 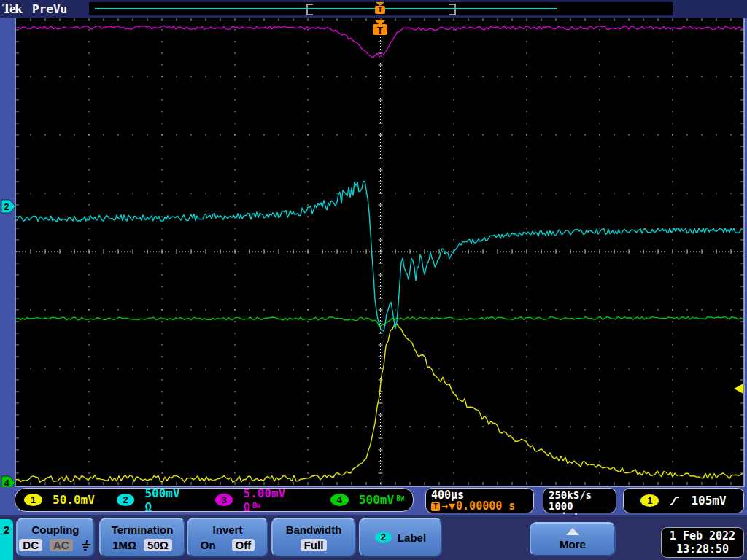 What do you see at coordinates (703, 536) in the screenshot?
I see `date-value: 1 Feb 2022` at bounding box center [703, 536].